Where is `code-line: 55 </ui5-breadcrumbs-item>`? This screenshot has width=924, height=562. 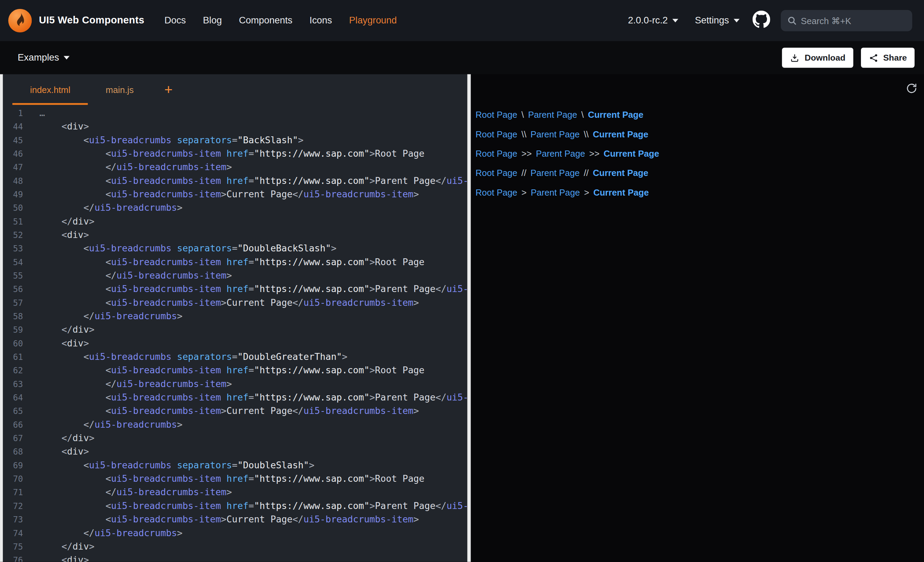 code-line: 55 </ui5-breadcrumbs-item> is located at coordinates (236, 276).